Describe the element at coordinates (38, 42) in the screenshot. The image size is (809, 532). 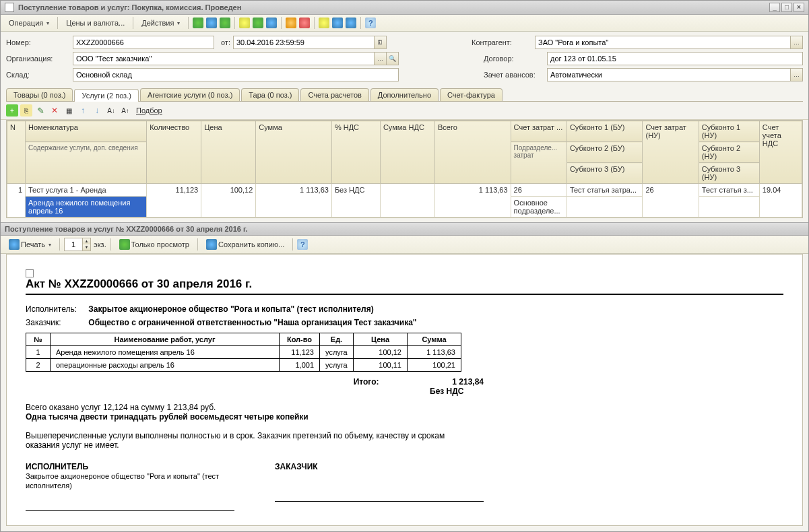
I see `number-label: Номер:` at that location.